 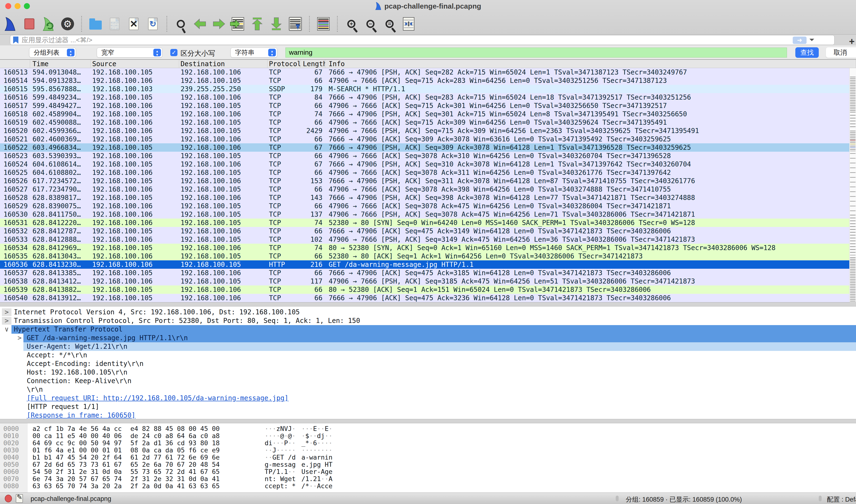 What do you see at coordinates (15, 173) in the screenshot?
I see `packet-cell: 160525` at bounding box center [15, 173].